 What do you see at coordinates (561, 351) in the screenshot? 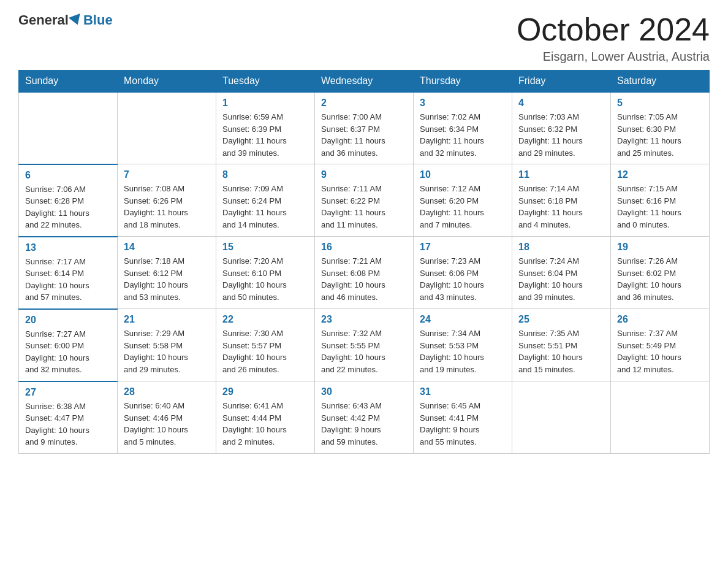
I see `day-info: Sunrise: 7:35 AMSunset: 5:51 PMDaylight:…` at bounding box center [561, 351].